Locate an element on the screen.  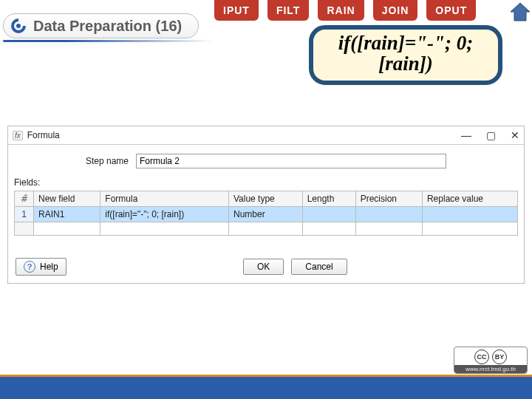
by-icon: BY is located at coordinates (499, 357).